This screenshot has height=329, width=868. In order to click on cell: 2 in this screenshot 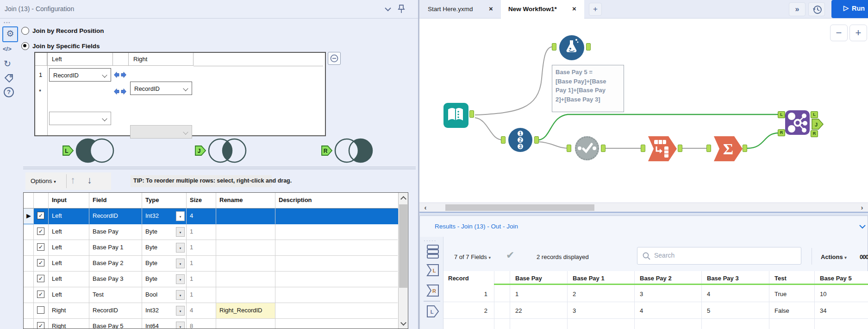, I will do `click(574, 294)`.